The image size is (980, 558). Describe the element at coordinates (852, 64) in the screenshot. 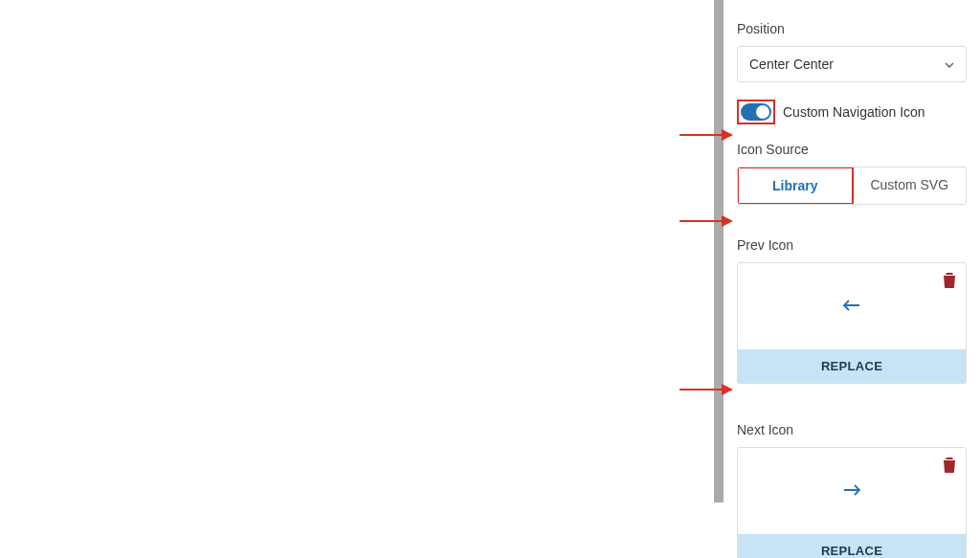

I see `position-select: Center Center` at that location.